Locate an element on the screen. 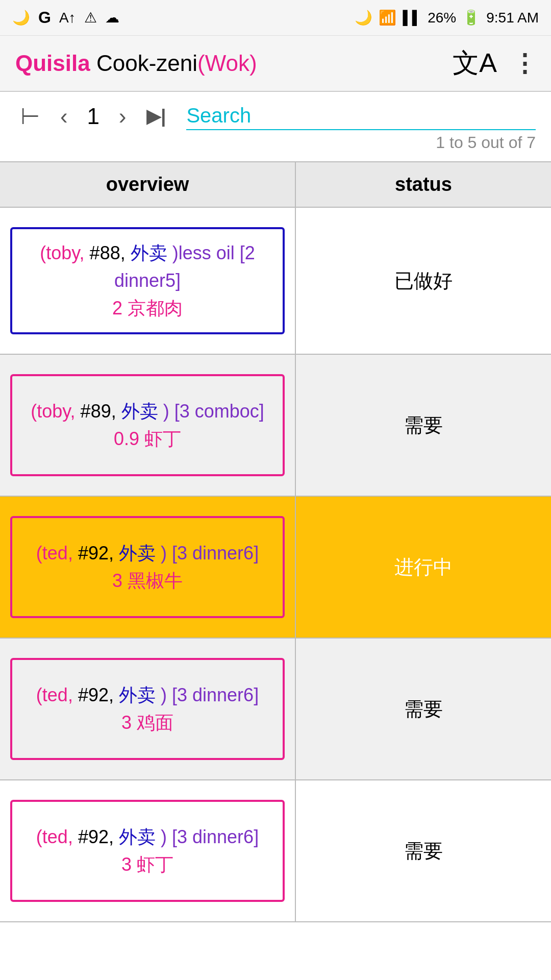  table-row: (ted, #92, 外卖 ) [3 dinner6] 3 黑椒牛 进行中 is located at coordinates (276, 568).